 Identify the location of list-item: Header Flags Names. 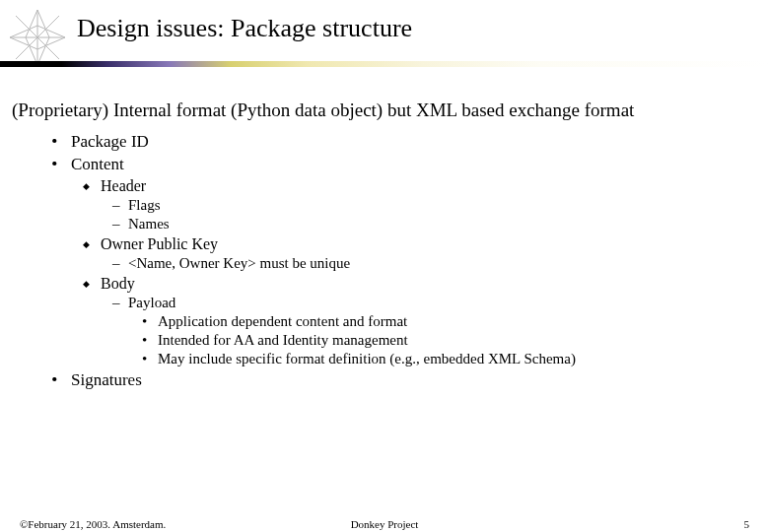
(420, 205).